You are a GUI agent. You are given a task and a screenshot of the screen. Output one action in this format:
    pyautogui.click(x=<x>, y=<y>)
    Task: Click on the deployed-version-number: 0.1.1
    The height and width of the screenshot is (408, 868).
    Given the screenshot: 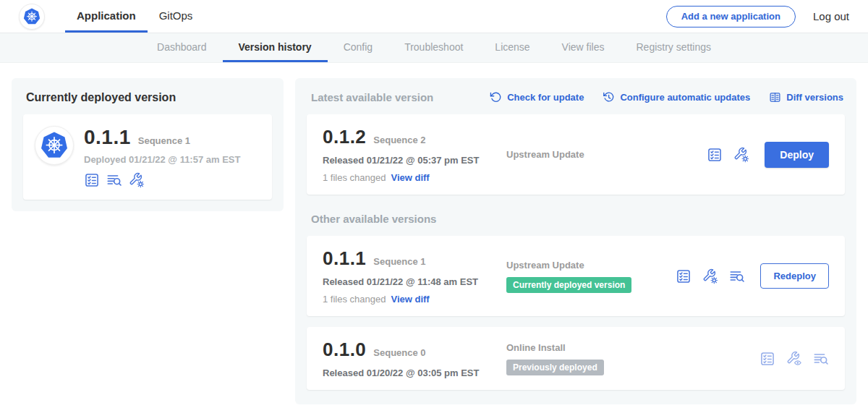 What is the action you would take?
    pyautogui.click(x=107, y=137)
    